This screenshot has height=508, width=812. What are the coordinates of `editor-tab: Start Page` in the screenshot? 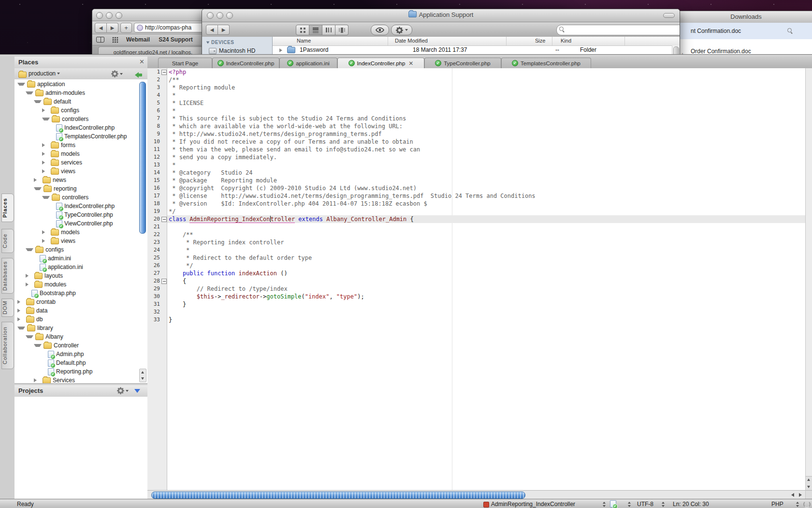 It's located at (185, 63).